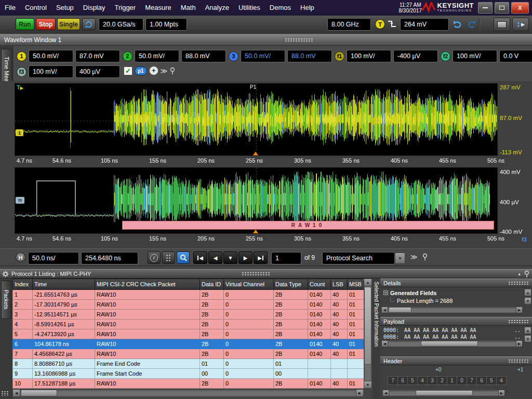 The image size is (532, 399). I want to click on menu-item-file: File, so click(10, 7).